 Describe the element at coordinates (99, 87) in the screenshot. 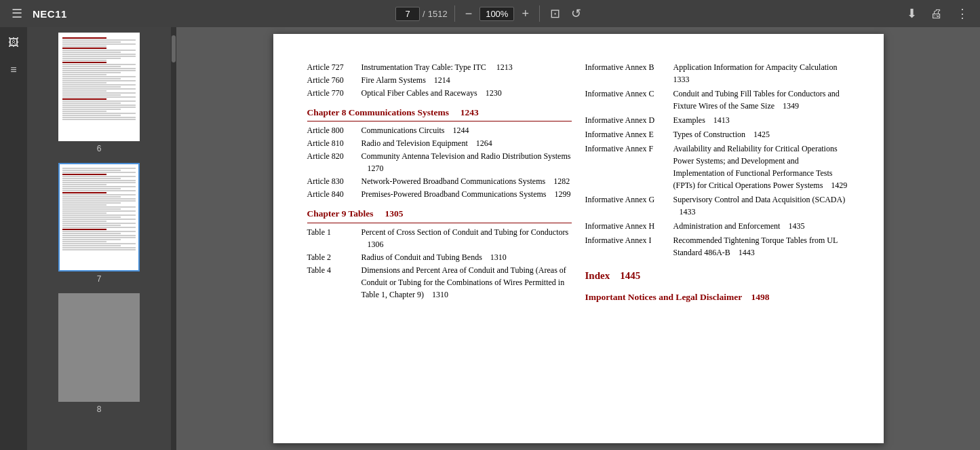

I see `thumbnail-6-image` at that location.